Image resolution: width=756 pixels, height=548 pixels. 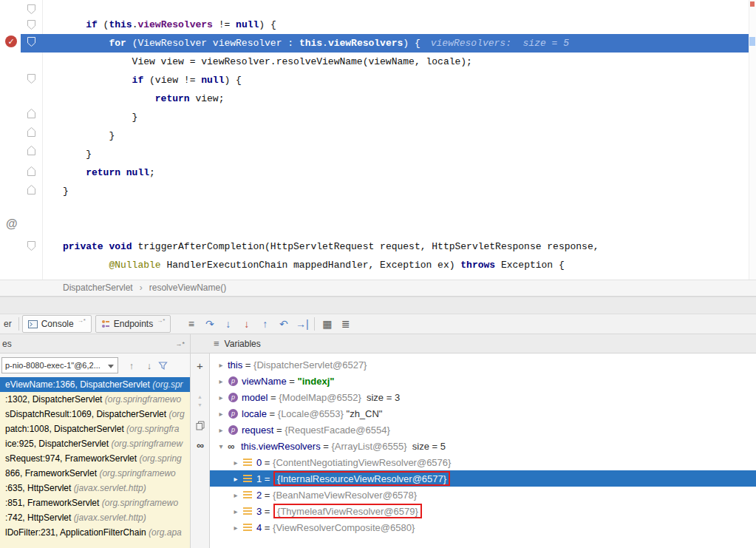 What do you see at coordinates (346, 324) in the screenshot?
I see `settings-lines-icon: ≣` at bounding box center [346, 324].